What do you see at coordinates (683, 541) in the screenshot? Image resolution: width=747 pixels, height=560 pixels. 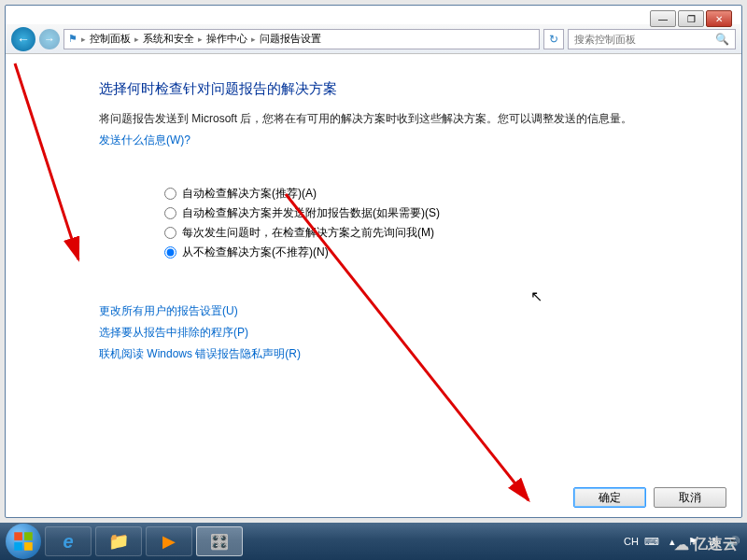 I see `system-tray: CH ⌨ ▴ ⚑ 🖧 🔊` at bounding box center [683, 541].